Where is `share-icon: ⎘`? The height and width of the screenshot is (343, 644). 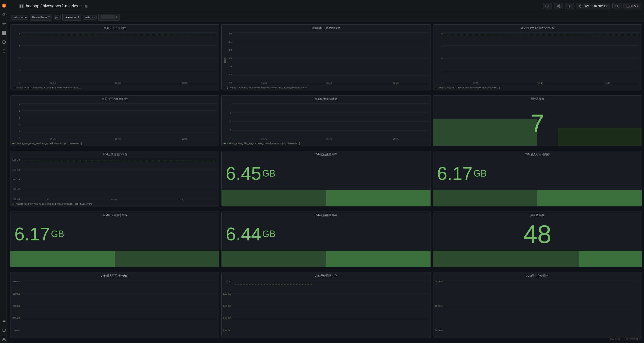 share-icon: ⎘ is located at coordinates (86, 6).